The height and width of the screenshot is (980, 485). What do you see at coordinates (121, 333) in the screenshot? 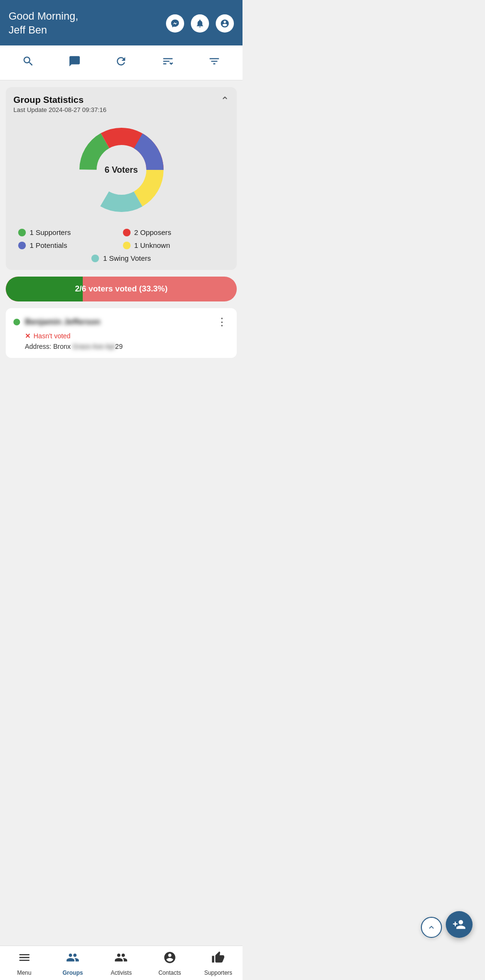
I see `voter-card: Benjamin Jefferson ⋮ ✕ Hasn't voted Addr…` at bounding box center [121, 333].